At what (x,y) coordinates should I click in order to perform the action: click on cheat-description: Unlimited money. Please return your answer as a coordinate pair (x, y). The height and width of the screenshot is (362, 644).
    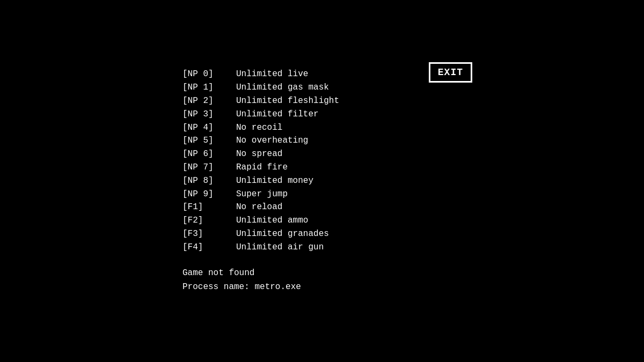
    Looking at the image, I should click on (275, 181).